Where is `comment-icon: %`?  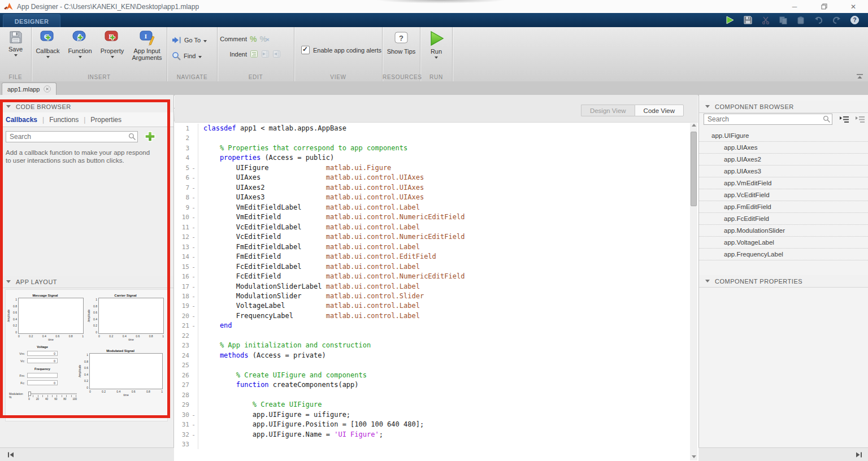
comment-icon: % is located at coordinates (253, 39).